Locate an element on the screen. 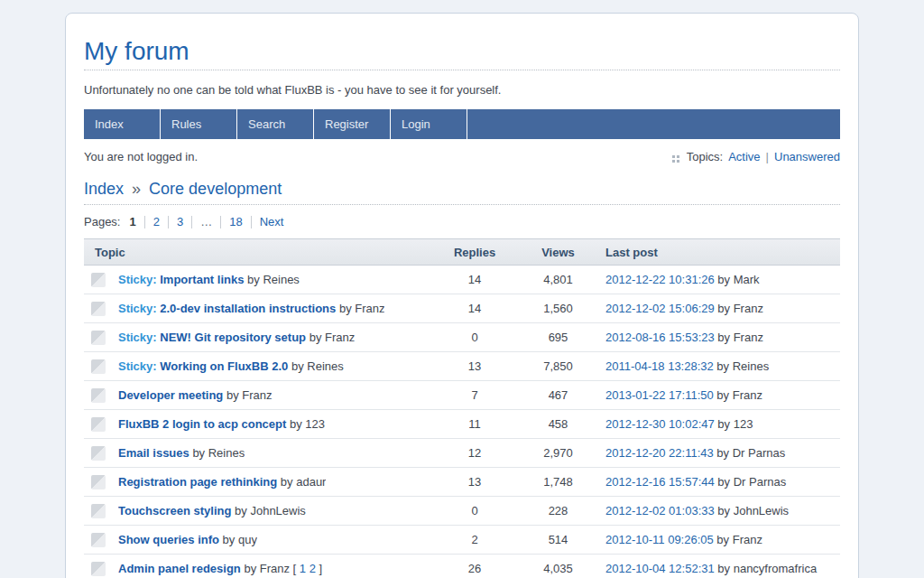  unanswered-topics-link: Unanswered is located at coordinates (807, 157).